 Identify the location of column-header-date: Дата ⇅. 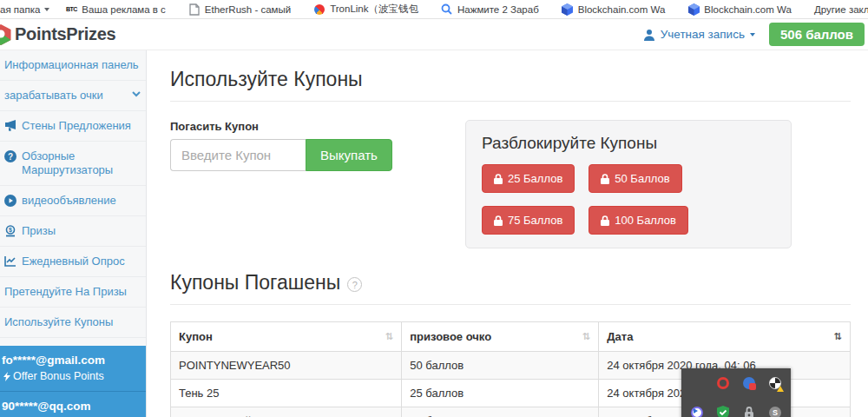
(725, 337).